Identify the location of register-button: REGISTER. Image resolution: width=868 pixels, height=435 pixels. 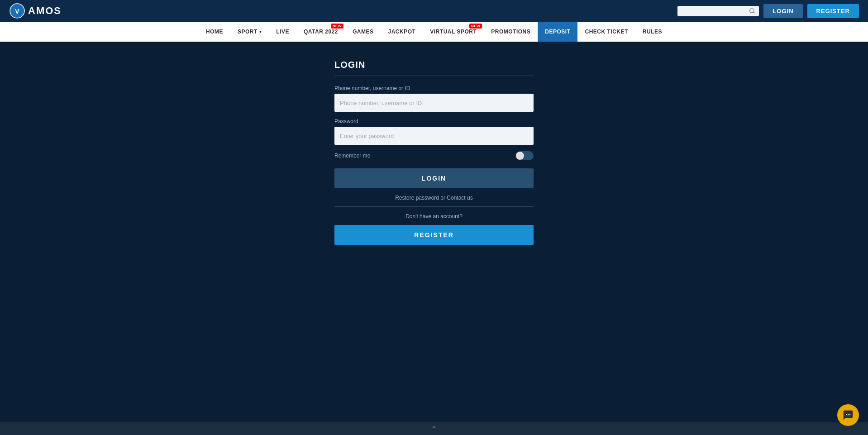
(434, 235).